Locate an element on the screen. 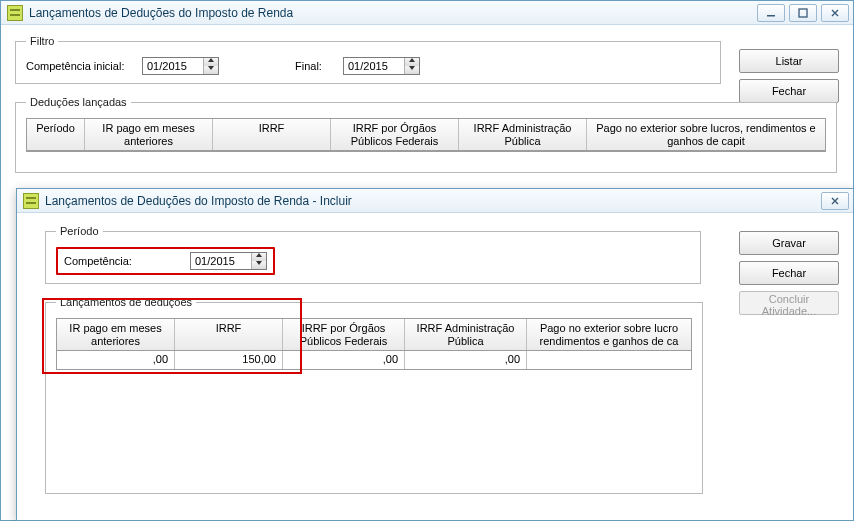 This screenshot has width=854, height=521. child-grid-body: ,00 150,00 ,00 ,00 is located at coordinates (374, 360).